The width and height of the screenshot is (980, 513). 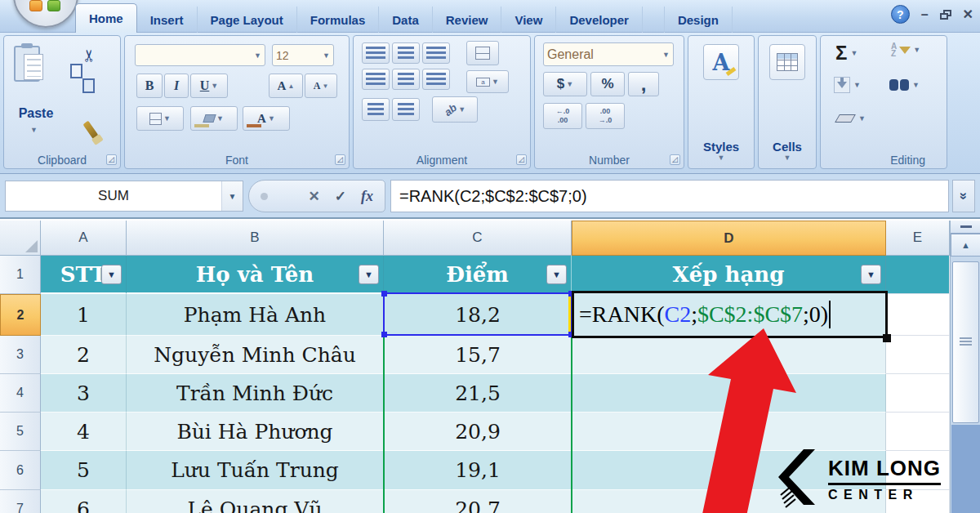 I want to click on enter-button: ✓, so click(x=341, y=196).